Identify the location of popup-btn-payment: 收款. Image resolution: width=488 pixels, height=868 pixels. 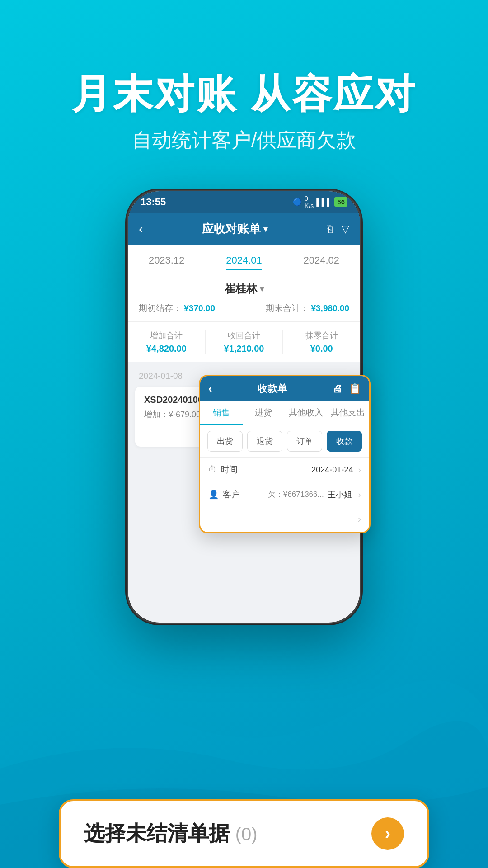
(344, 441).